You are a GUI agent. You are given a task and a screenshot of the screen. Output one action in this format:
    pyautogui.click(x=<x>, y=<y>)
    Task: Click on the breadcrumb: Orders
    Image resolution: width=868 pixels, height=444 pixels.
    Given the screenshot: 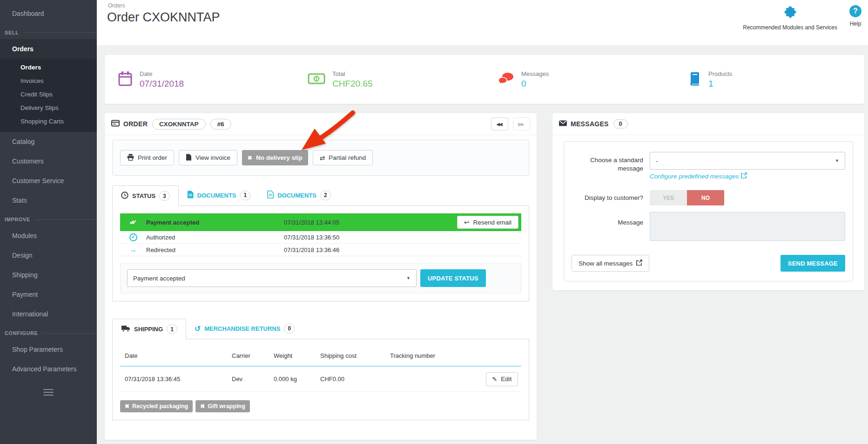 What is the action you would take?
    pyautogui.click(x=116, y=6)
    